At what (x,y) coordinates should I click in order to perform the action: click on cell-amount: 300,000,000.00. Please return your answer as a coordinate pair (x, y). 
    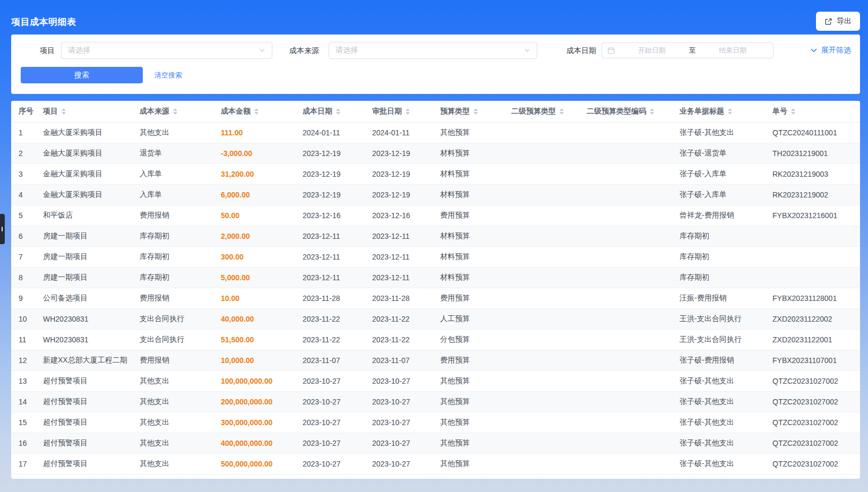
    Looking at the image, I should click on (254, 422).